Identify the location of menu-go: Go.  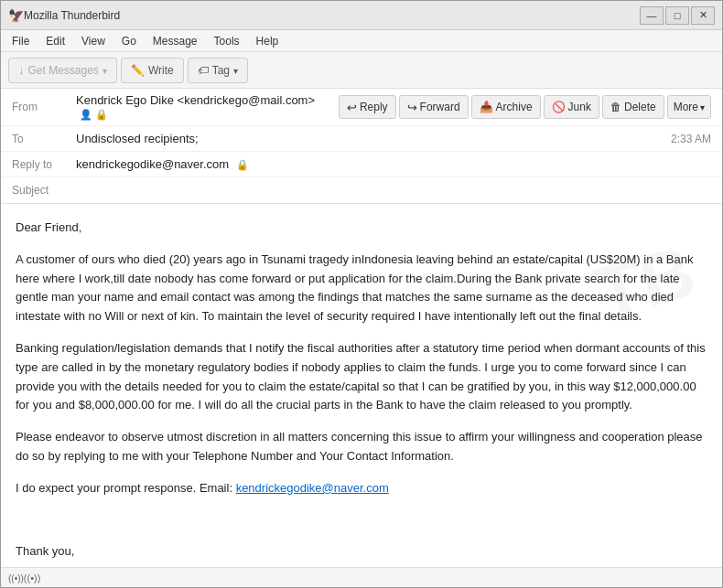
(129, 41).